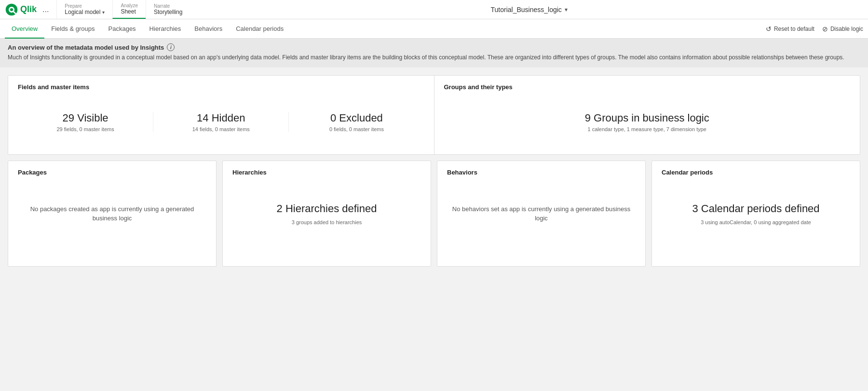 The width and height of the screenshot is (868, 391). I want to click on visible-stat: 29 Visible 29 fields, 0 master items, so click(85, 122).